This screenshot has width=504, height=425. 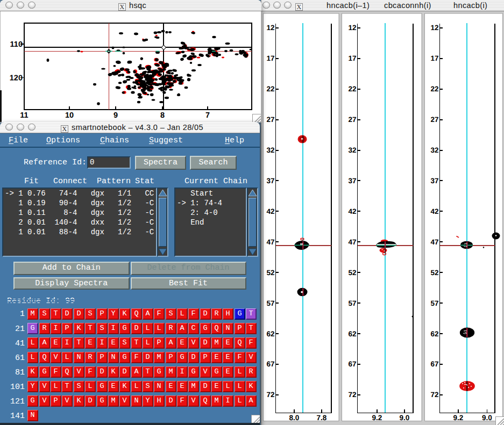 I want to click on svg-text: 11, so click(x=24, y=115).